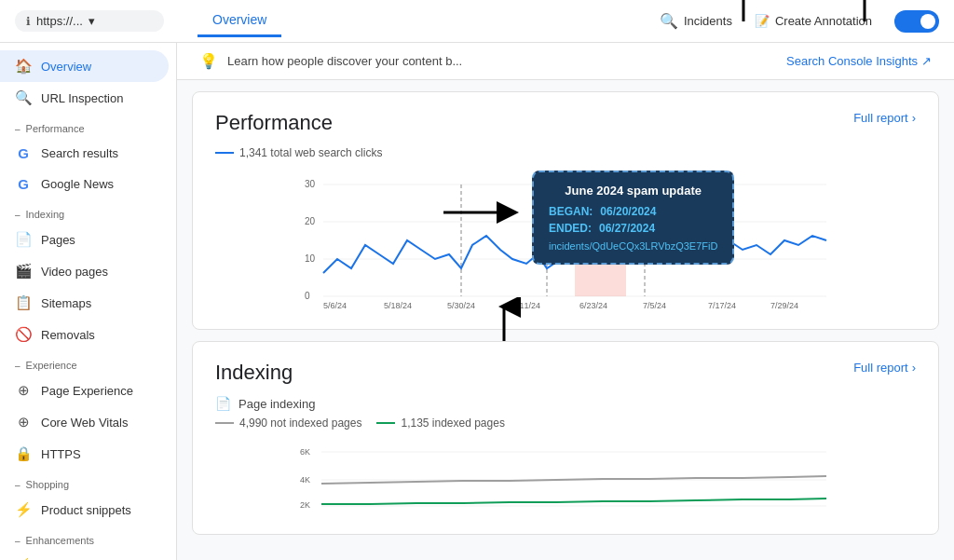 The width and height of the screenshot is (954, 560). I want to click on sidebar-item-removals: 🚫 Removals, so click(84, 335).